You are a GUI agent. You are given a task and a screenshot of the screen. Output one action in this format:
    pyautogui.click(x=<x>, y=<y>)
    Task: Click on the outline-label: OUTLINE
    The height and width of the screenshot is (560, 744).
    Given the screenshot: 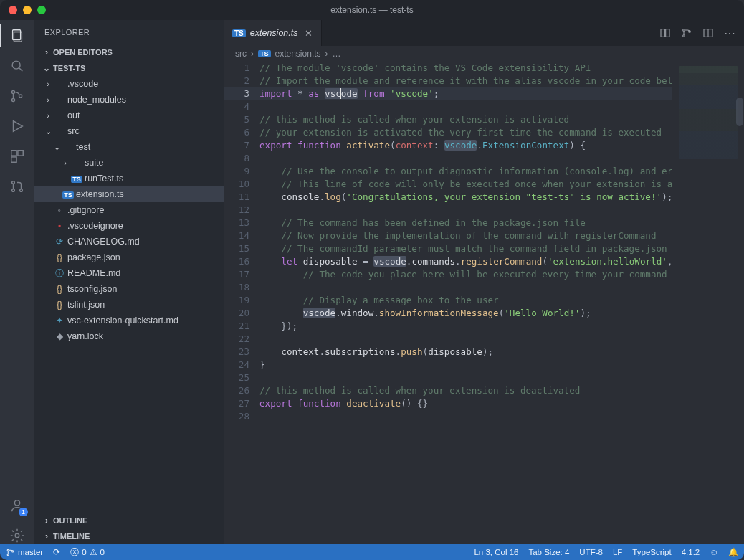 What is the action you would take?
    pyautogui.click(x=70, y=521)
    